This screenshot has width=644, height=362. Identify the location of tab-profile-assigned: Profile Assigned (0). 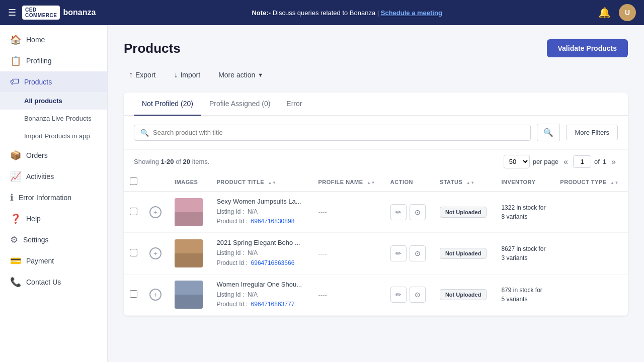
(239, 104).